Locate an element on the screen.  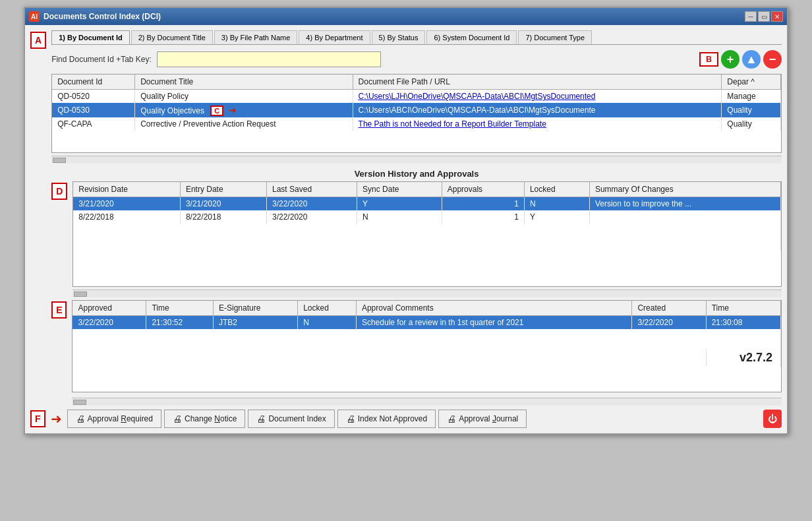
change-notice-label: Change Notice is located at coordinates (211, 419).